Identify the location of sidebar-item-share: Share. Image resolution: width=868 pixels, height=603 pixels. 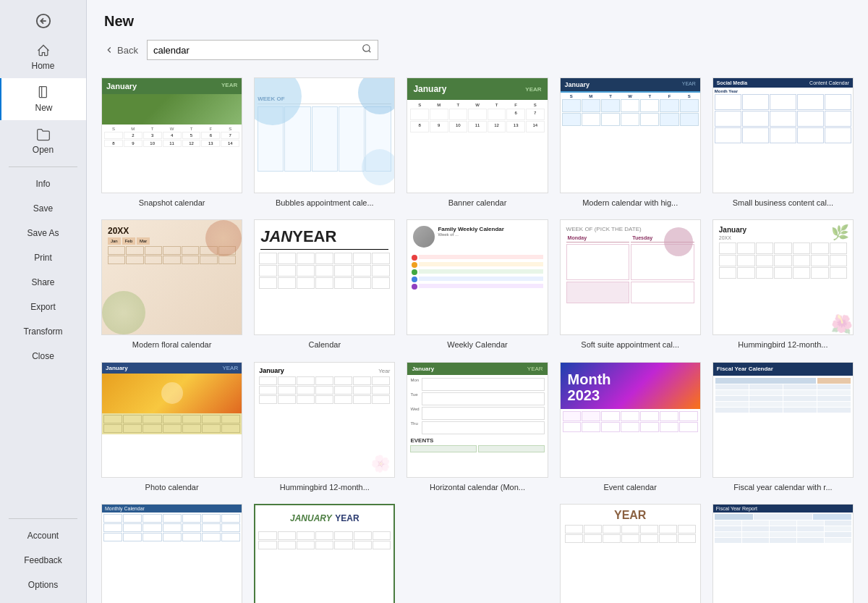
(43, 282).